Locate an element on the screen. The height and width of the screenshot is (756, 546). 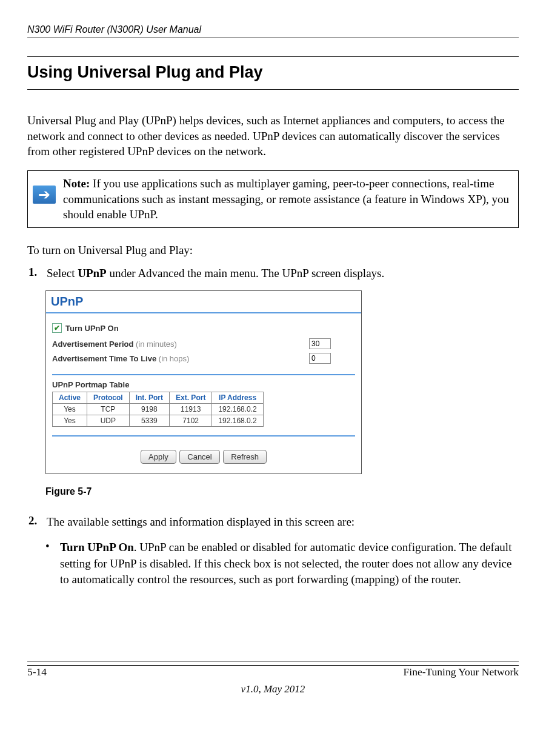
adv-period-units: (in minutes) is located at coordinates (155, 344).